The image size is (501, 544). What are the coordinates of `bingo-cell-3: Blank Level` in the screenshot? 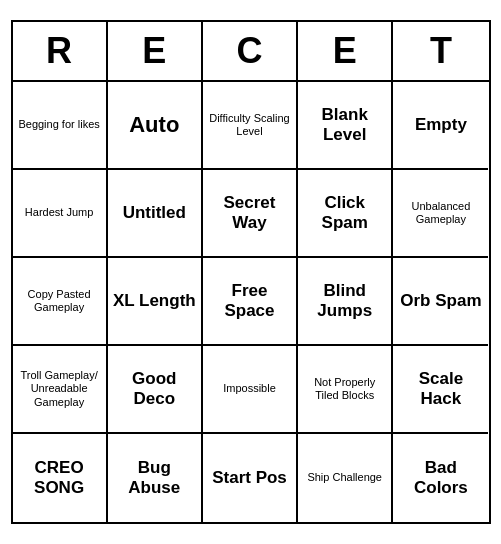 It's located at (346, 126).